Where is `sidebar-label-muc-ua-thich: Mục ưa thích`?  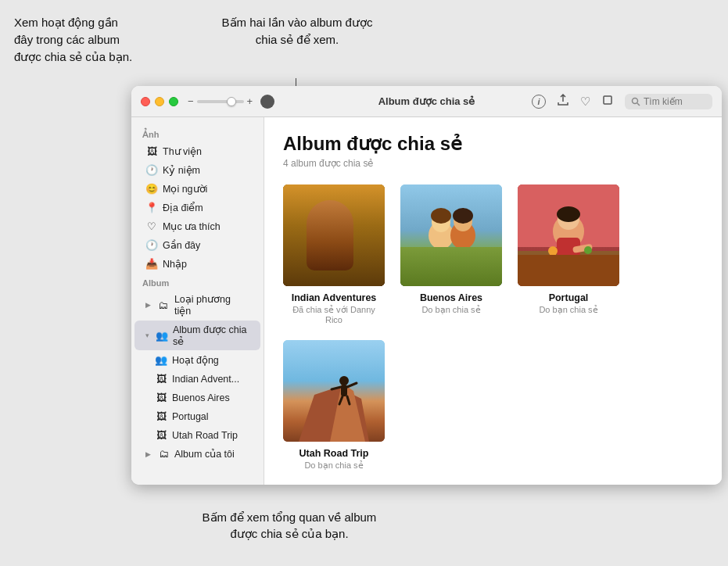 sidebar-label-muc-ua-thich: Mục ưa thích is located at coordinates (192, 227).